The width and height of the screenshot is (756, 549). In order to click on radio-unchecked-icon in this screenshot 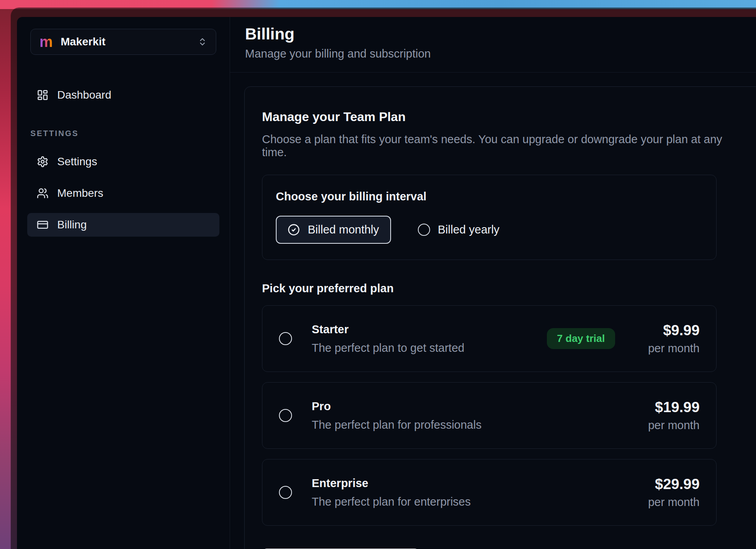, I will do `click(424, 230)`.